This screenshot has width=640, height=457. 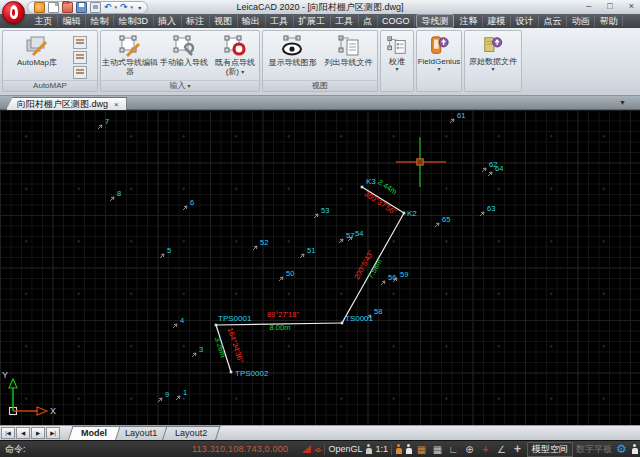 What do you see at coordinates (632, 6) in the screenshot?
I see `close-button: ×` at bounding box center [632, 6].